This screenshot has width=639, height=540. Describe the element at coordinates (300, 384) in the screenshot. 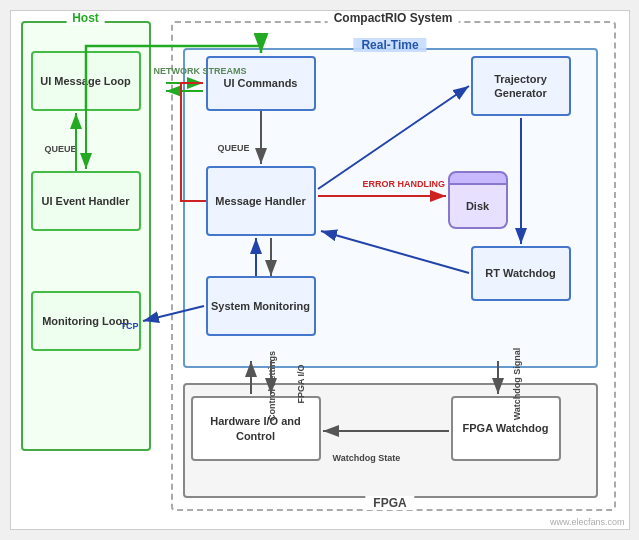

I see `fpga-io-label: FPGA I/O` at that location.